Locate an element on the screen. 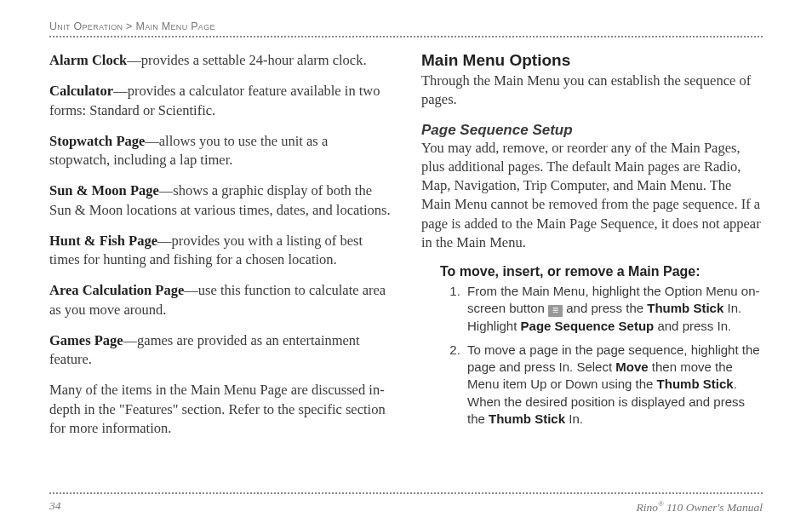  heading-main-menu-options: Main Menu Options is located at coordinates (592, 60).